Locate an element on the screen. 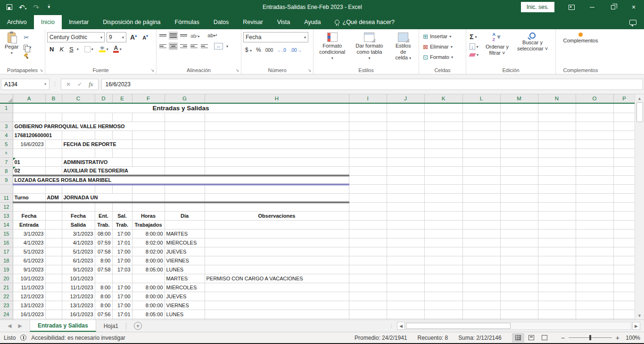 The width and height of the screenshot is (644, 344). align-bottom-icon is located at coordinates (184, 36).